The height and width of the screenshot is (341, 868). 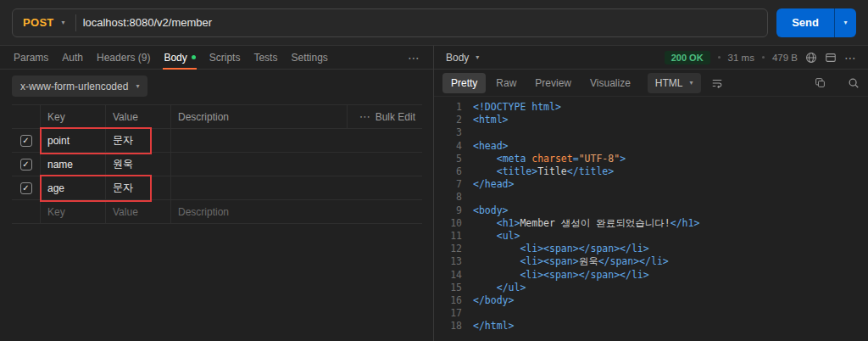 I want to click on toolbar-right-icons, so click(x=832, y=83).